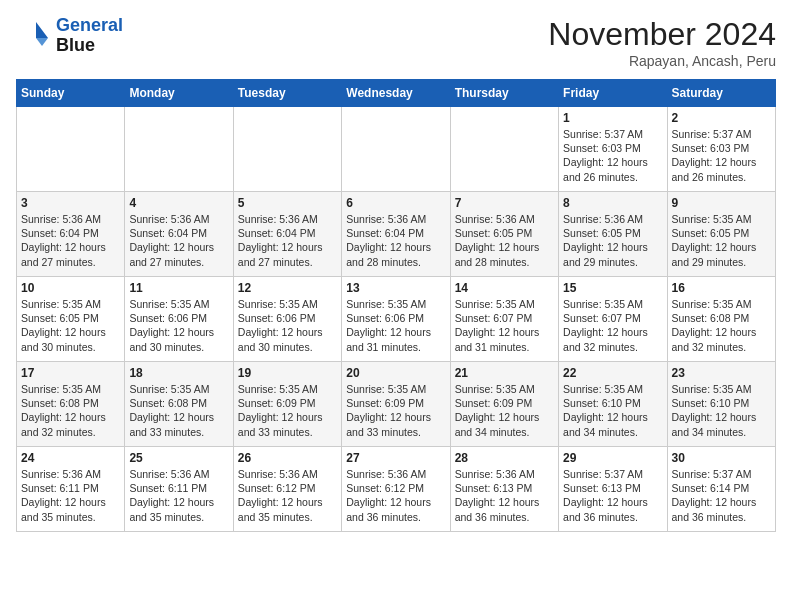 This screenshot has width=792, height=612. What do you see at coordinates (722, 373) in the screenshot?
I see `day-number: 23` at bounding box center [722, 373].